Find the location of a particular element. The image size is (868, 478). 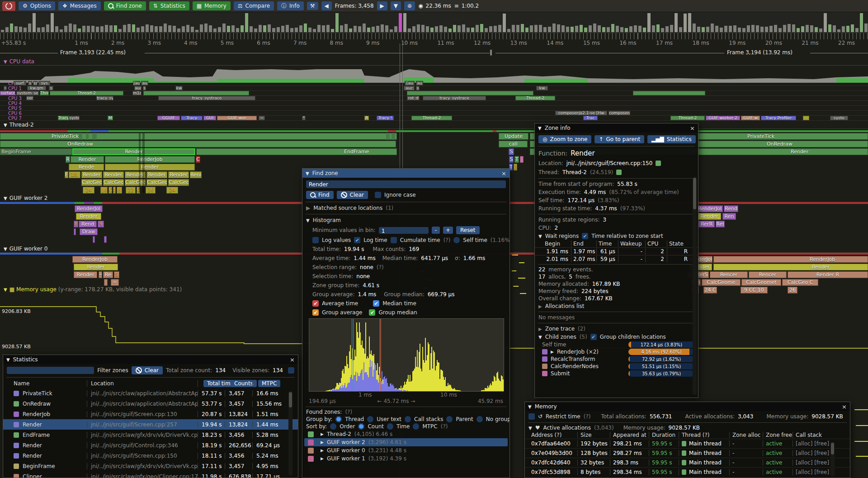

allocations-list-header: ▶Allocations list is located at coordinates (617, 306).